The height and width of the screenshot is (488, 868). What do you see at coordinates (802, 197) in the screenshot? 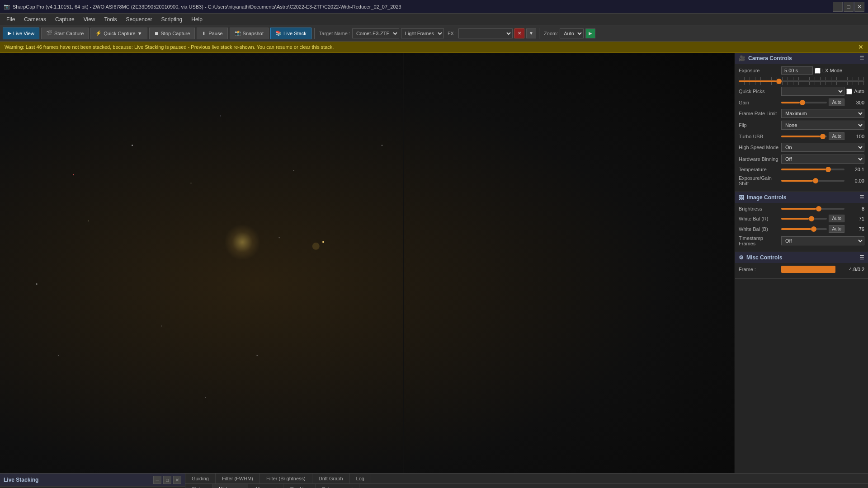
I see `image-controls-header: 🖼 Image Controls ☰` at bounding box center [802, 197].